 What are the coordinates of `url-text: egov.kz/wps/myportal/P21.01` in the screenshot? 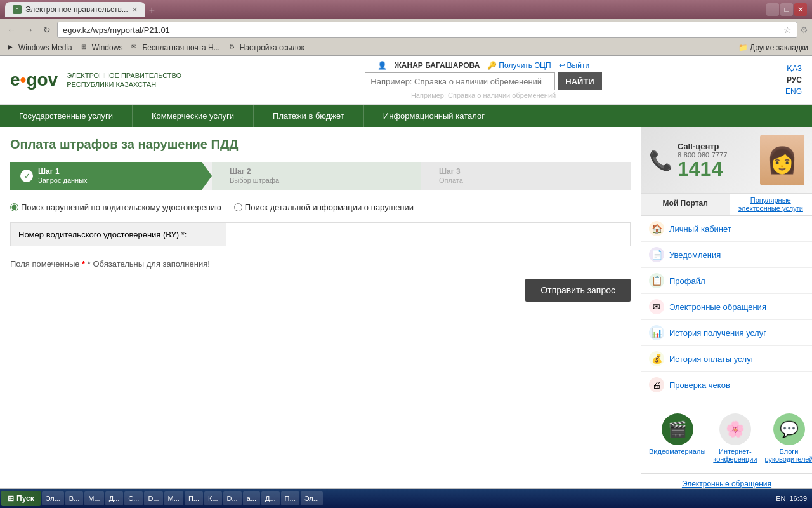 It's located at (423, 30).